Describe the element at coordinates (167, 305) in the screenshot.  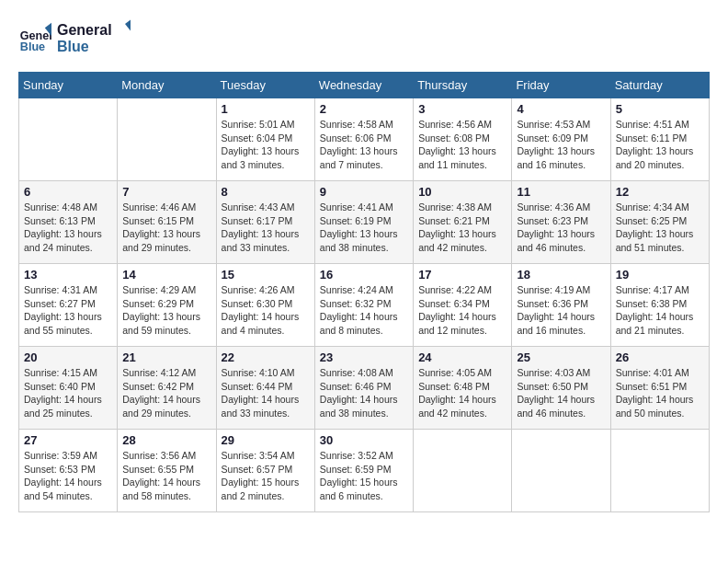
I see `calendar-cell: 14Sunrise: 4:29 AMSunset: 6:29 PMDayligh…` at that location.